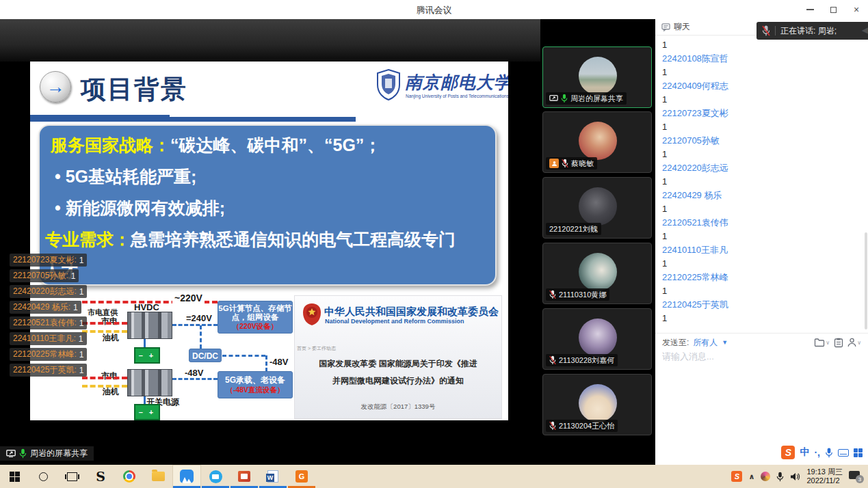 This screenshot has height=488, width=868. Describe the element at coordinates (765, 59) in the screenshot. I see `chat-sender: 22420108陈宣哲` at that location.